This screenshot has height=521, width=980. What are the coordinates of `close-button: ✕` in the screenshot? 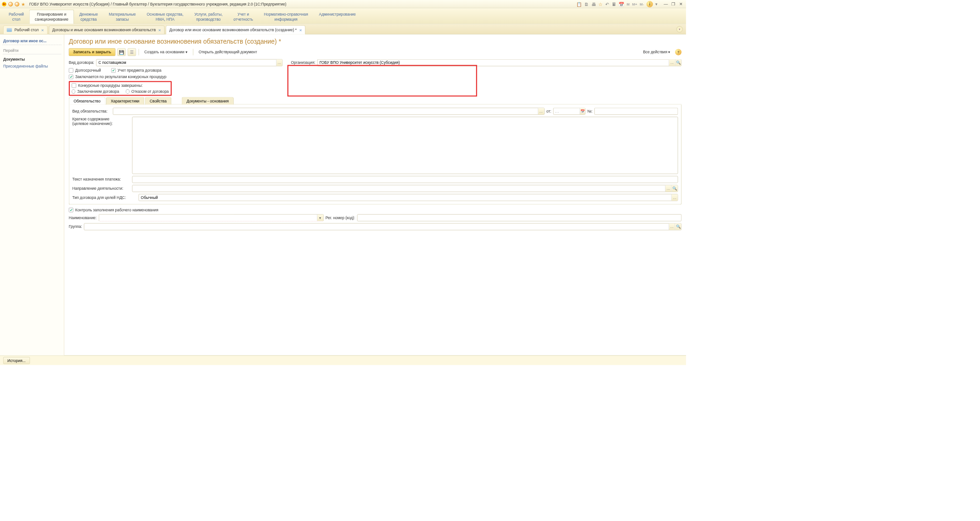 It's located at (681, 5).